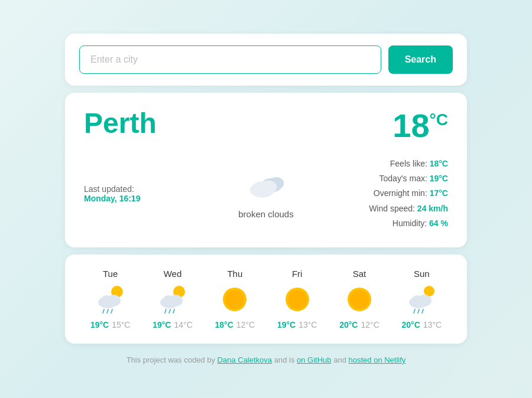  What do you see at coordinates (403, 178) in the screenshot?
I see `todays-max-label: Today's max:` at bounding box center [403, 178].